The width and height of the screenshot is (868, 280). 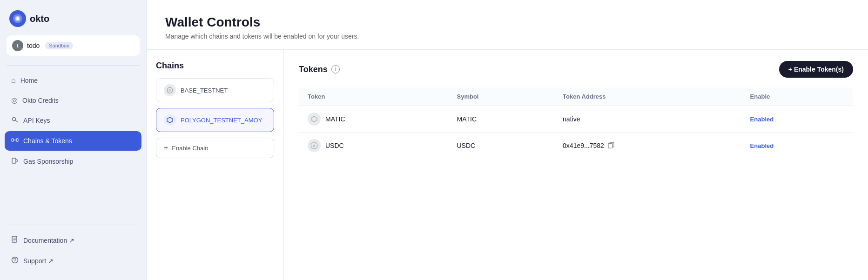 I want to click on chains-panel: Chains BASE_TESTNET POLYGON_TESTNET_AMOY, so click(x=215, y=165).